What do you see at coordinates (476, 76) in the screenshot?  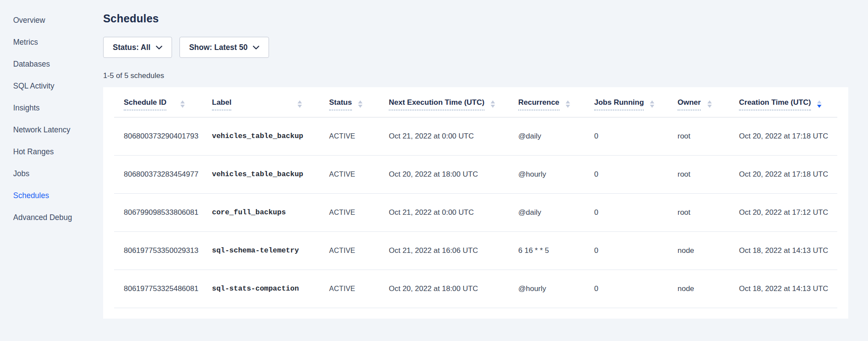 I see `results-summary: 1-5 of 5 schedules` at bounding box center [476, 76].